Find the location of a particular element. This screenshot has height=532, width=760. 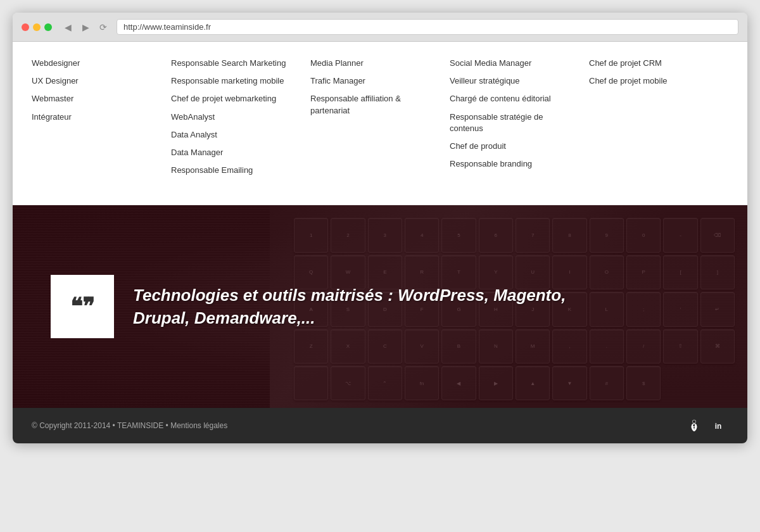

menu-item-responsable-emailing: Responsable Emailing is located at coordinates (234, 170).